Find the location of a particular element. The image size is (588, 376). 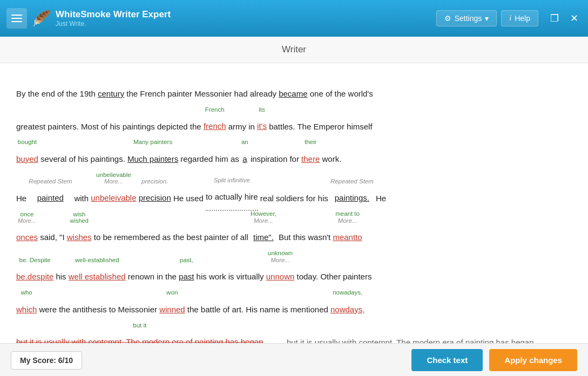

text-static: his work is virtually is located at coordinates (230, 276).